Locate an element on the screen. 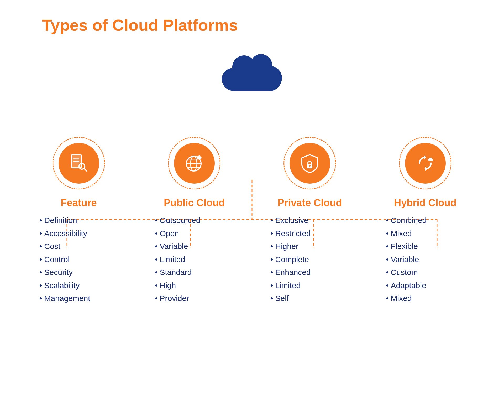 Image resolution: width=504 pixels, height=420 pixels. public-cloud-title: Public Cloud is located at coordinates (194, 203).